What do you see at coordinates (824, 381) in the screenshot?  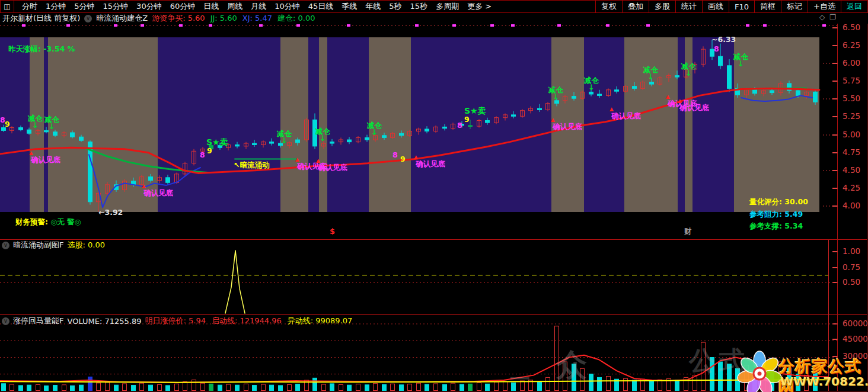 I see `watermark-site-url: WWW.70822.COM` at bounding box center [824, 381].